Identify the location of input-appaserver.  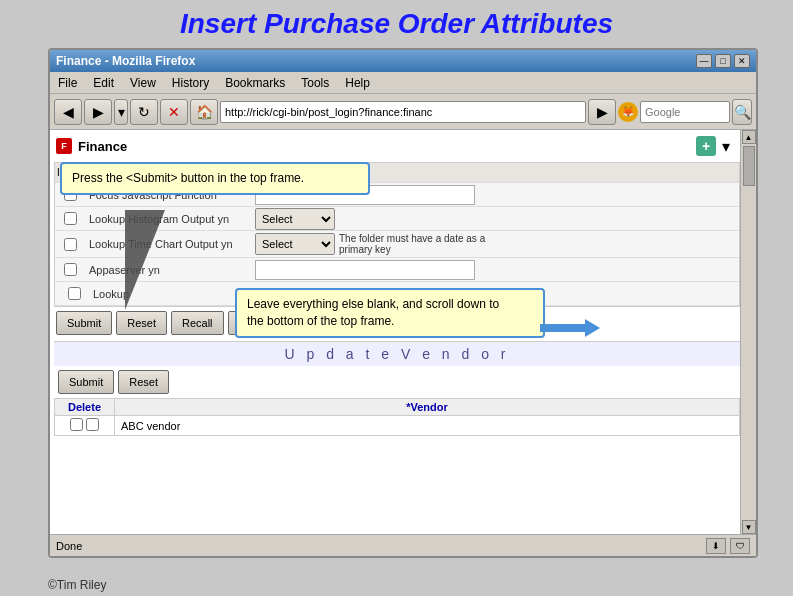
(365, 270).